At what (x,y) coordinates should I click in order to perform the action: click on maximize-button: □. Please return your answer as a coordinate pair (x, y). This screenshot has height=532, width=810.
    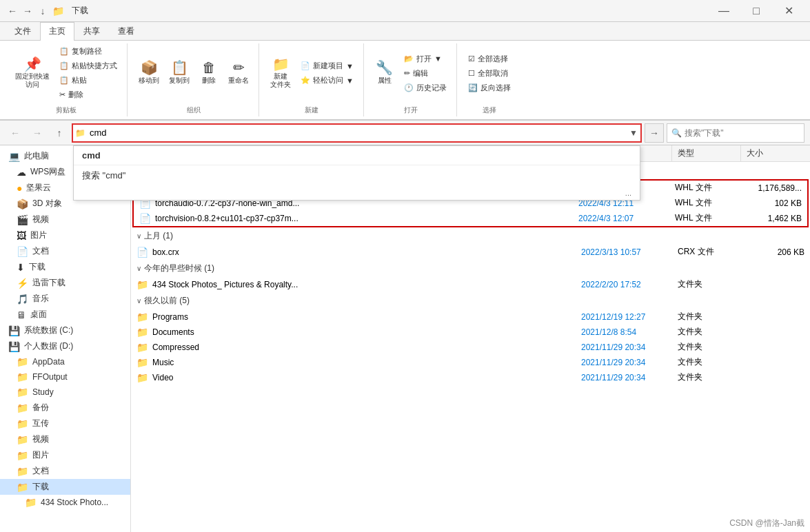
    Looking at the image, I should click on (756, 11).